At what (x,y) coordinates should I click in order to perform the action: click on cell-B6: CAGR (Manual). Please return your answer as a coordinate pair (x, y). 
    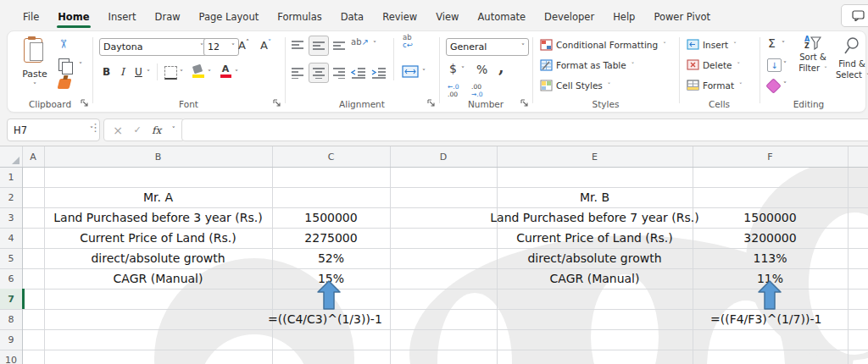
    Looking at the image, I should click on (158, 279).